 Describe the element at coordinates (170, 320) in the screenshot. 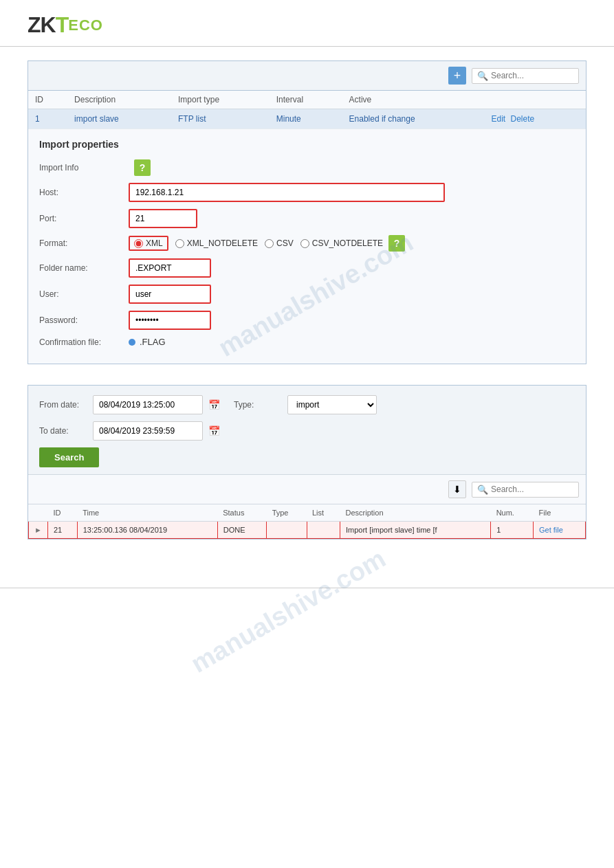

I see `password-input` at that location.